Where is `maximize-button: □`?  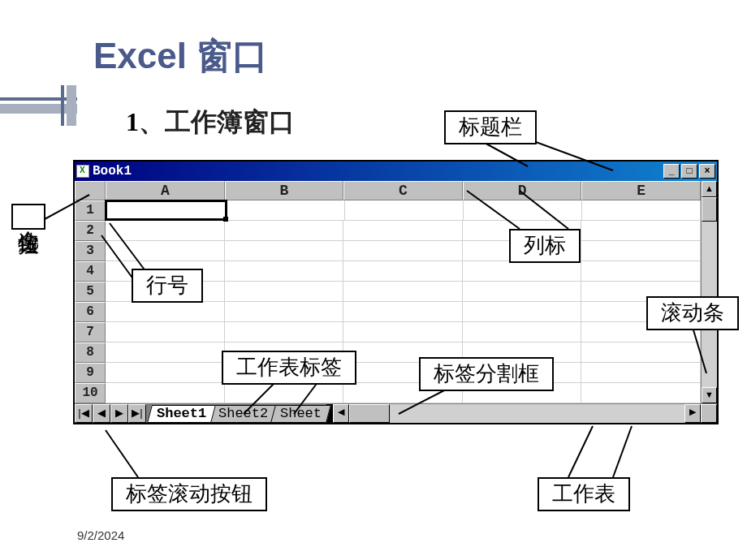
maximize-button: □ is located at coordinates (689, 171).